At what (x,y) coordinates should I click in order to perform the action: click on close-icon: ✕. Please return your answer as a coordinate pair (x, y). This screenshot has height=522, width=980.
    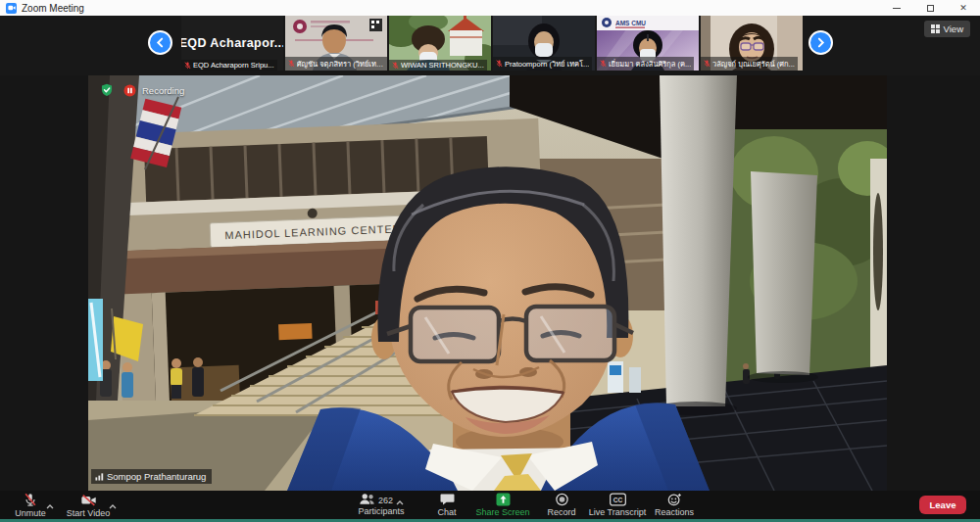
    Looking at the image, I should click on (963, 8).